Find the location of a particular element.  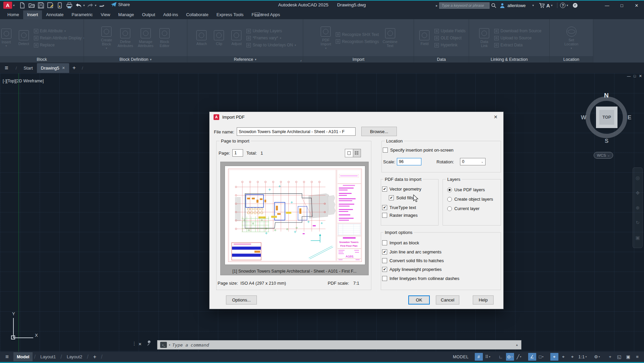

viewcube-south: S is located at coordinates (606, 141).